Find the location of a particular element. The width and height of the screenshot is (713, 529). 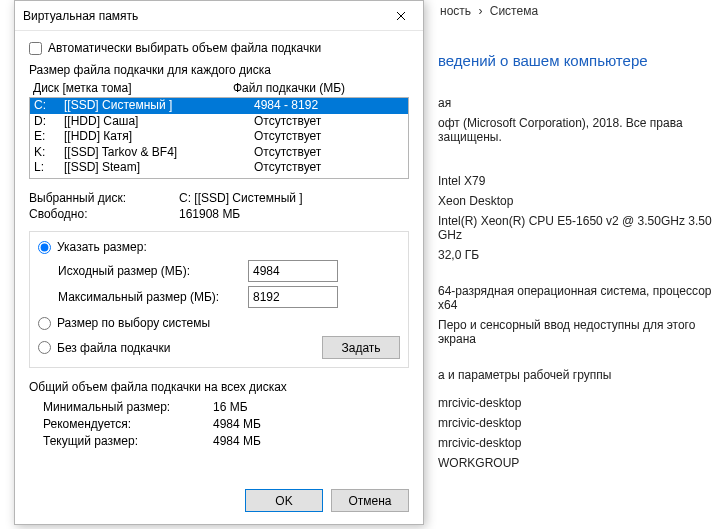

radio-no-pagefile: Без файла подкачки is located at coordinates (180, 348).